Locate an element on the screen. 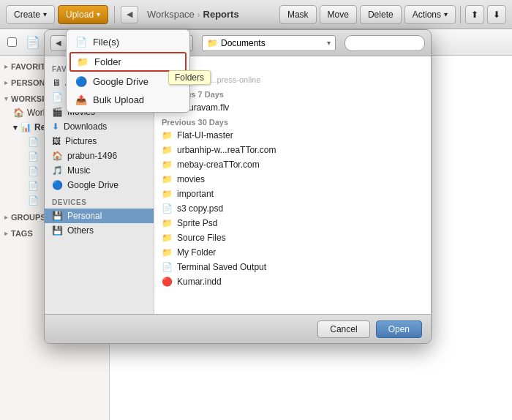  breadcrumb: Workspace › Reports is located at coordinates (193, 15).